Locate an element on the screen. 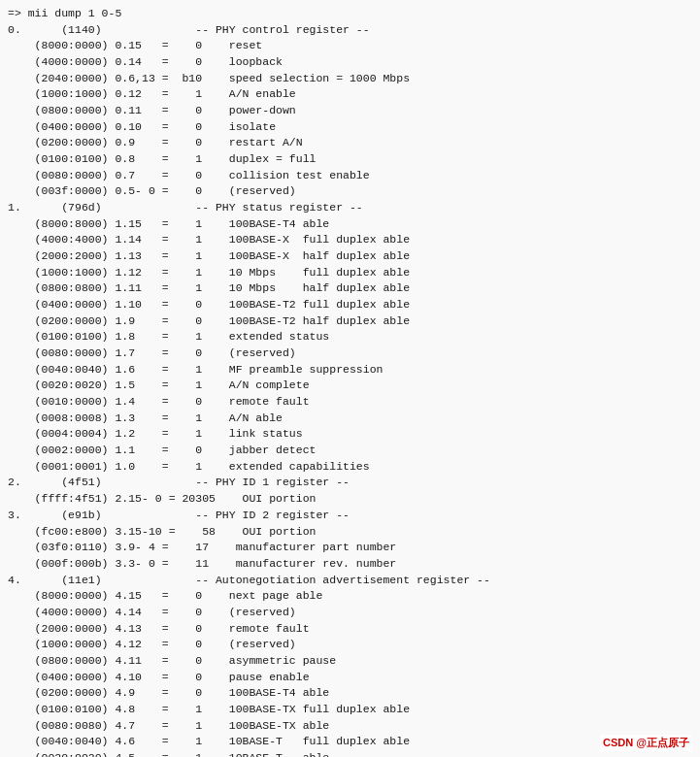 The height and width of the screenshot is (757, 700). terminal-line: (8000:0000) 0.15 = 0 reset is located at coordinates (350, 47).